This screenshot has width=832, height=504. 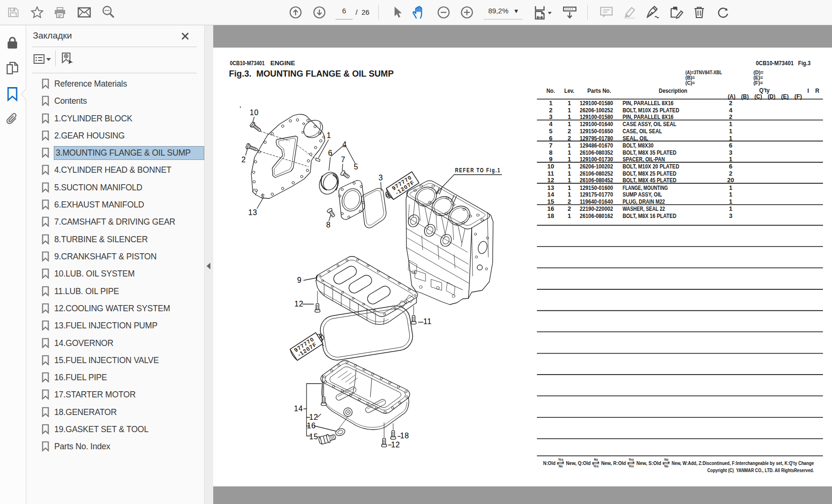 What do you see at coordinates (649, 463) in the screenshot?
I see `svg-text: New, S:Old` at bounding box center [649, 463].